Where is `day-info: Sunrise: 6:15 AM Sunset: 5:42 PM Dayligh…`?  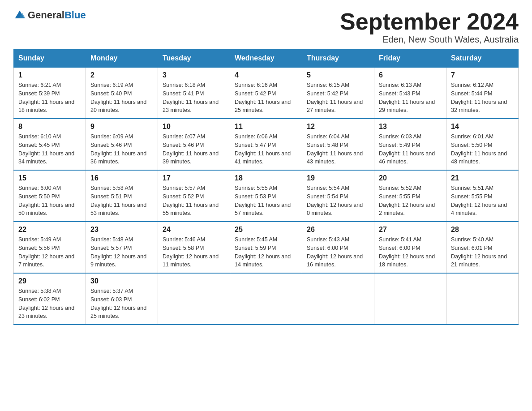
day-info: Sunrise: 6:15 AM Sunset: 5:42 PM Dayligh… is located at coordinates (338, 98).